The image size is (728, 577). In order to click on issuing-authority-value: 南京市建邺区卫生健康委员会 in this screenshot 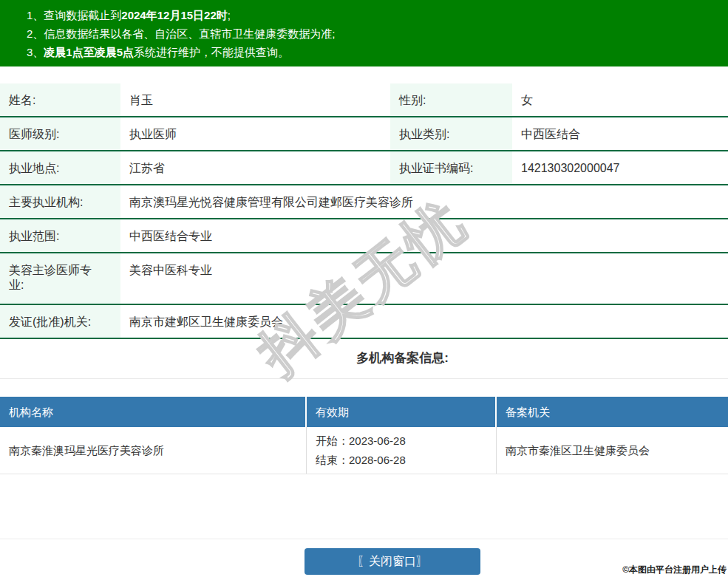, I will do `click(424, 321)`.